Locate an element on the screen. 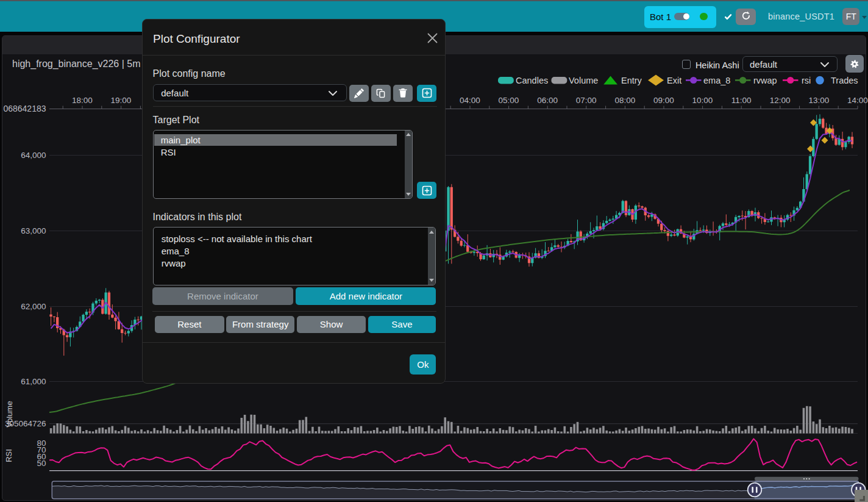 This screenshot has width=868, height=502. svg-text: 64,000 is located at coordinates (33, 155).